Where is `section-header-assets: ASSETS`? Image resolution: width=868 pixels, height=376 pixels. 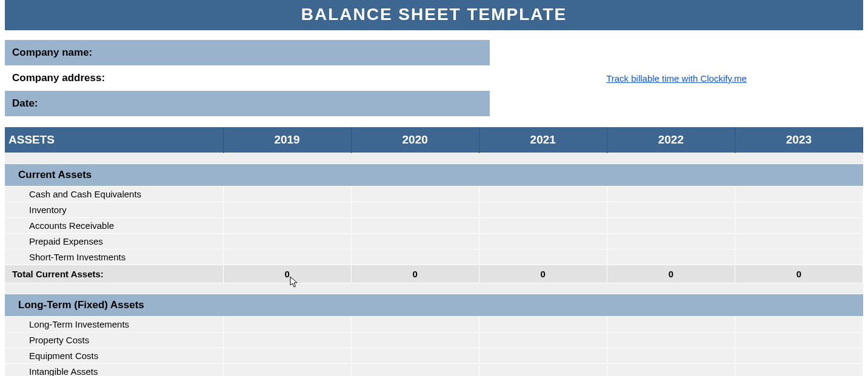 section-header-assets: ASSETS is located at coordinates (114, 140).